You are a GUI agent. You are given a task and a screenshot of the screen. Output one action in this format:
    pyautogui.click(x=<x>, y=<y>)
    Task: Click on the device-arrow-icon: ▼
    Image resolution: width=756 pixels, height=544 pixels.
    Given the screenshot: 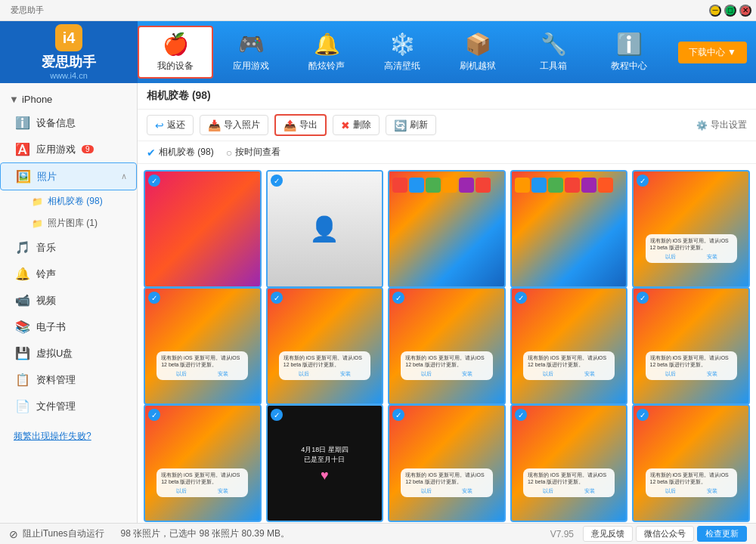 What is the action you would take?
    pyautogui.click(x=14, y=100)
    